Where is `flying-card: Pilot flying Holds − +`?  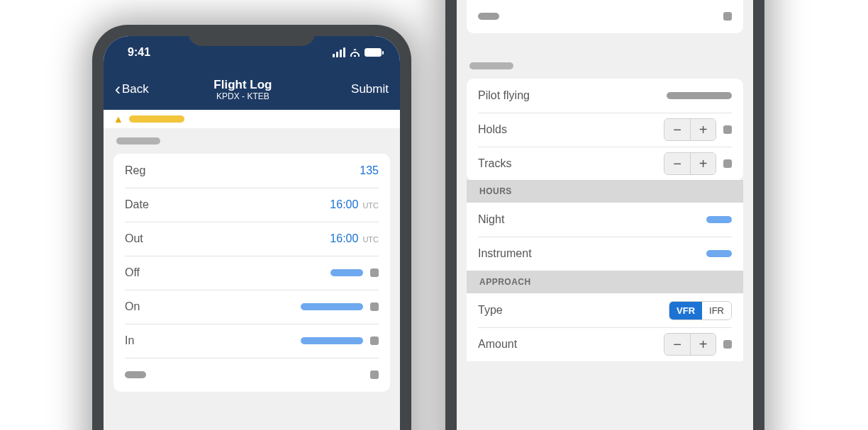
flying-card: Pilot flying Holds − + is located at coordinates (605, 130).